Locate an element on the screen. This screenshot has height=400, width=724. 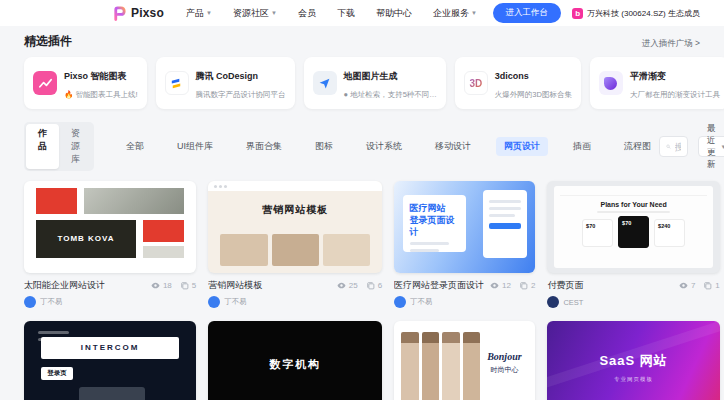
gallery-card: 营销网站模板 营销网站模板 25 6 丁不易 is located at coordinates (295, 244).